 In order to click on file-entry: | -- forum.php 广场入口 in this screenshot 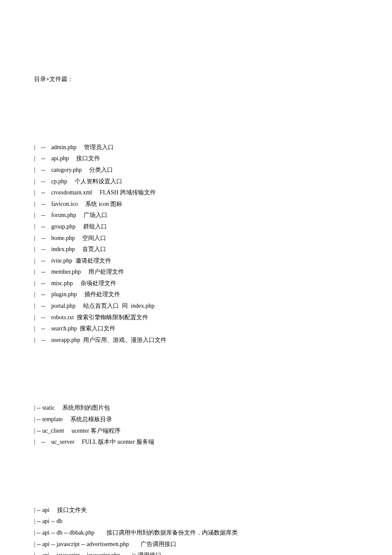, I will do `click(196, 216)`.